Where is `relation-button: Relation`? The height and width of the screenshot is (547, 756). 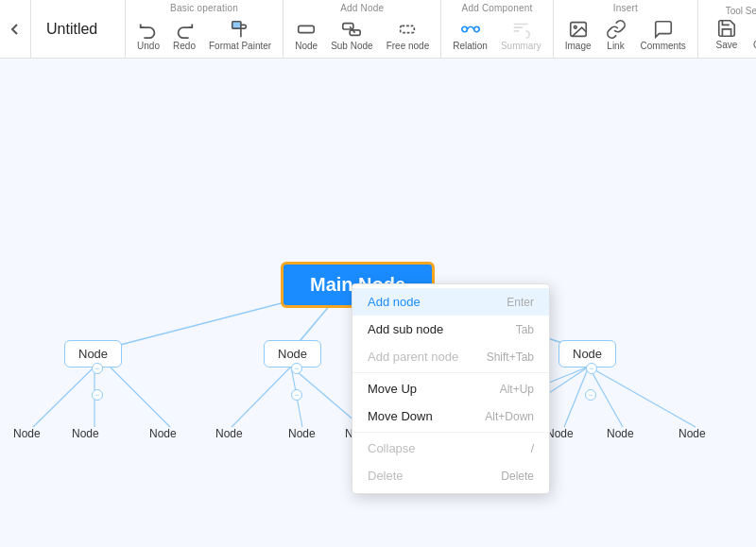 relation-button: Relation is located at coordinates (471, 35).